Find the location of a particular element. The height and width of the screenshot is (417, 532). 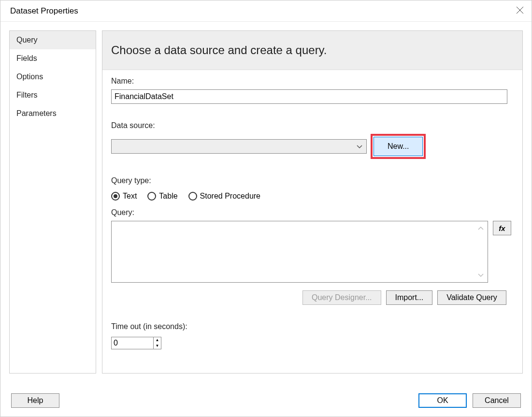

data-source-select is located at coordinates (239, 146).